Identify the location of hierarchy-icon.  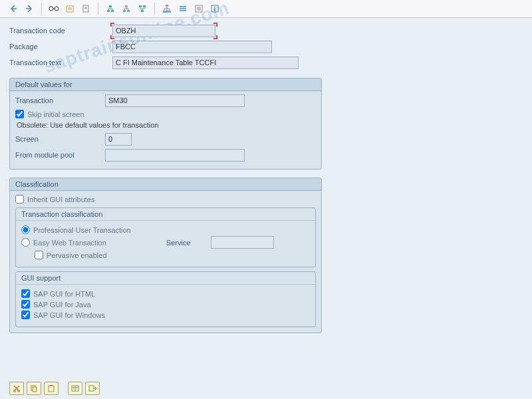
(126, 9).